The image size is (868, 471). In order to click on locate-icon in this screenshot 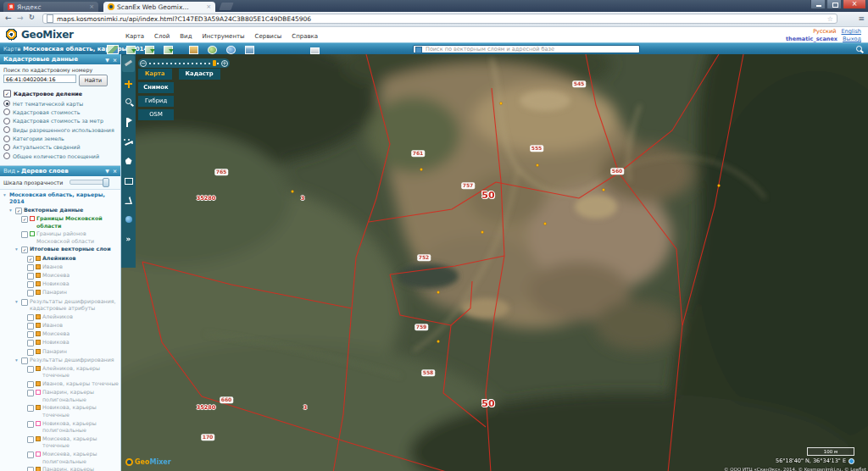, I will do `click(851, 461)`.